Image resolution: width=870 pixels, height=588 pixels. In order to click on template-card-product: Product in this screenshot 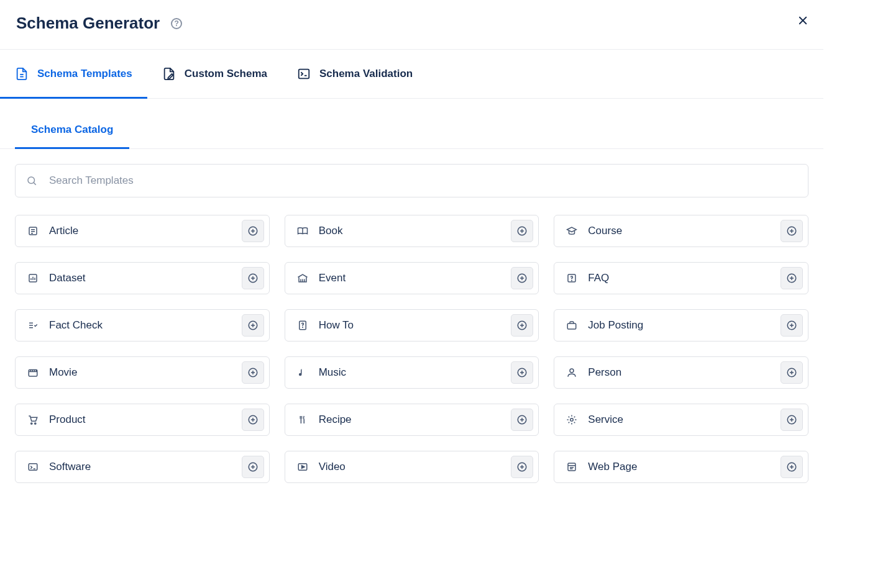, I will do `click(142, 420)`.